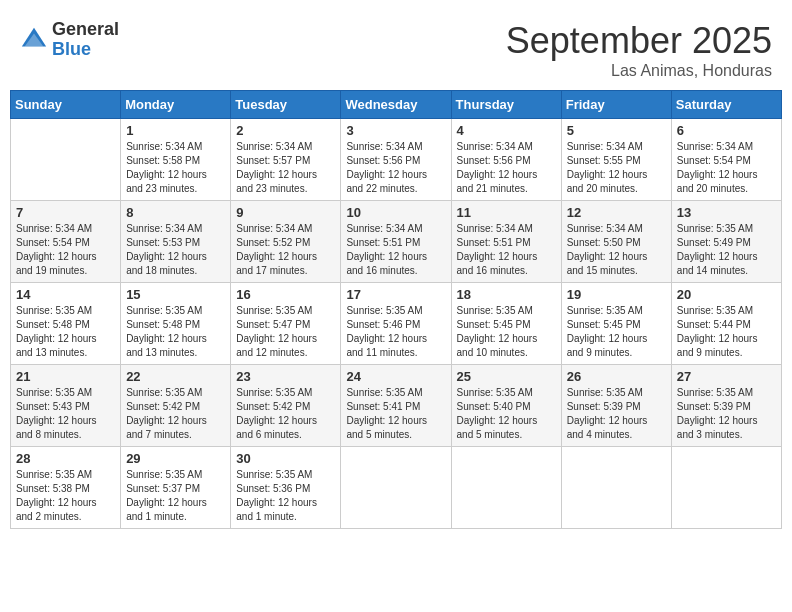  I want to click on daylight-text: Daylight: 12 hours and 22 minutes., so click(386, 182).